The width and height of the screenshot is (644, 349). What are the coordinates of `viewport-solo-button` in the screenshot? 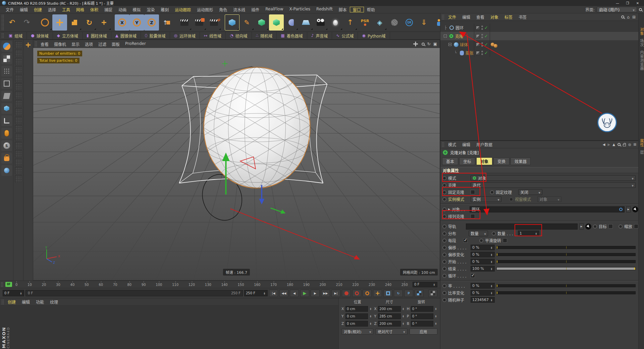 It's located at (7, 170).